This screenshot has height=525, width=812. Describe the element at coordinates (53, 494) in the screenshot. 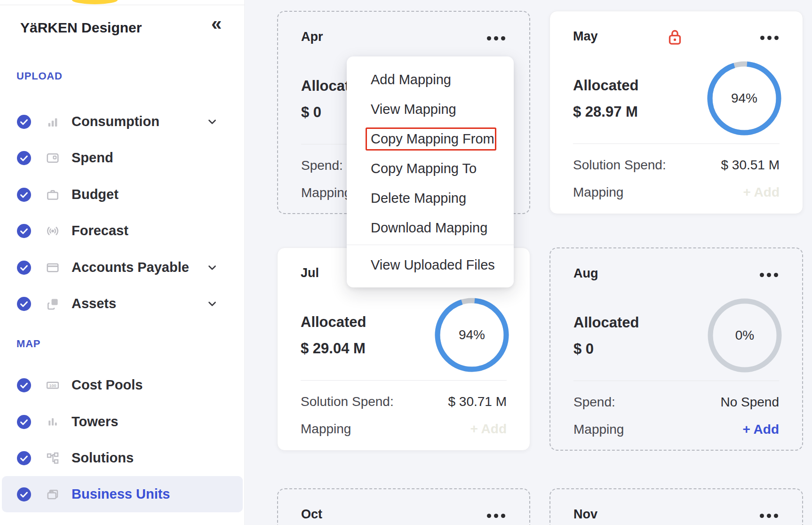

I see `suitcase-icon` at that location.